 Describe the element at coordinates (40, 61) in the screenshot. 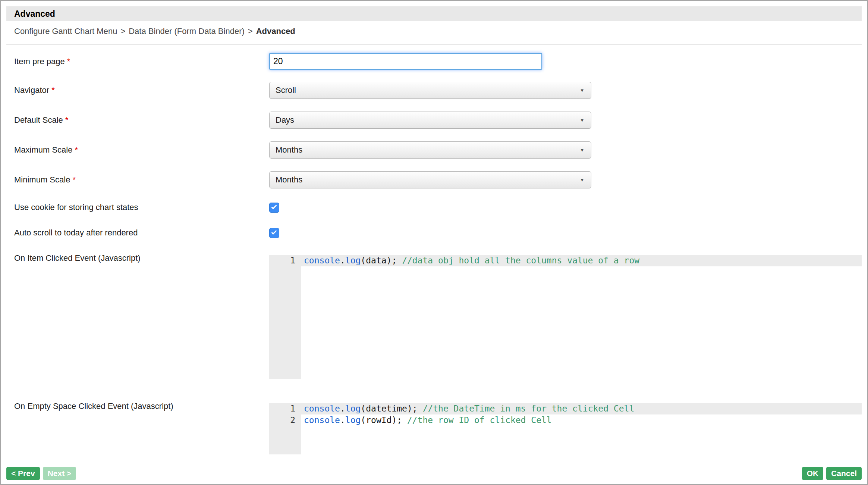

I see `item-per-page-label: Item pre page` at that location.